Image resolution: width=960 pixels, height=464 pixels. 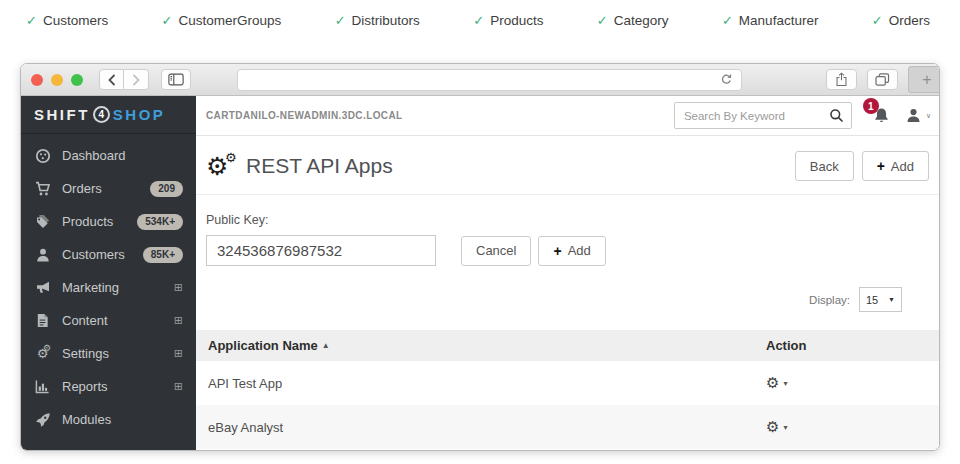 What do you see at coordinates (176, 80) in the screenshot?
I see `sidebar-toggle-button` at bounding box center [176, 80].